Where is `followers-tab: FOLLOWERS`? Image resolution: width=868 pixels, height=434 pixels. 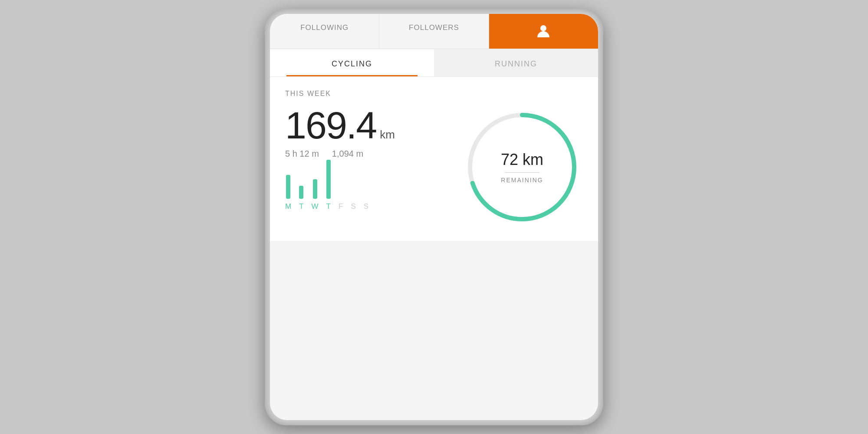
followers-tab: FOLLOWERS is located at coordinates (434, 31).